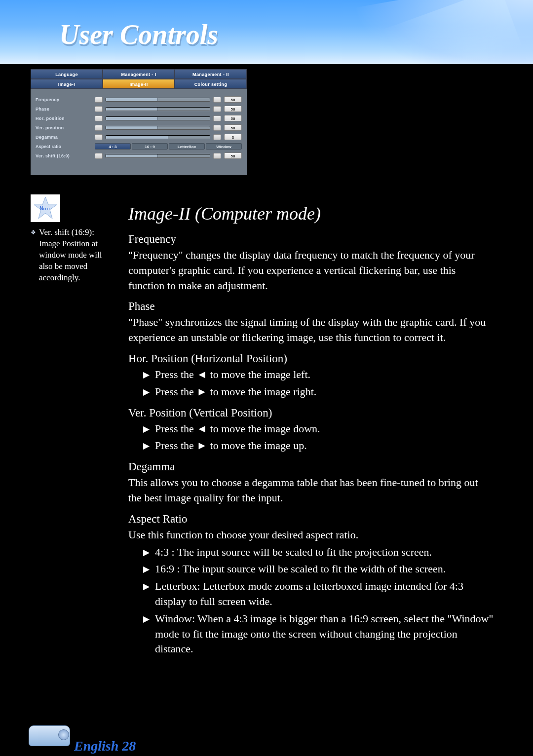 This screenshot has width=533, height=756. What do you see at coordinates (233, 118) in the screenshot?
I see `hpos-value: 50` at bounding box center [233, 118].